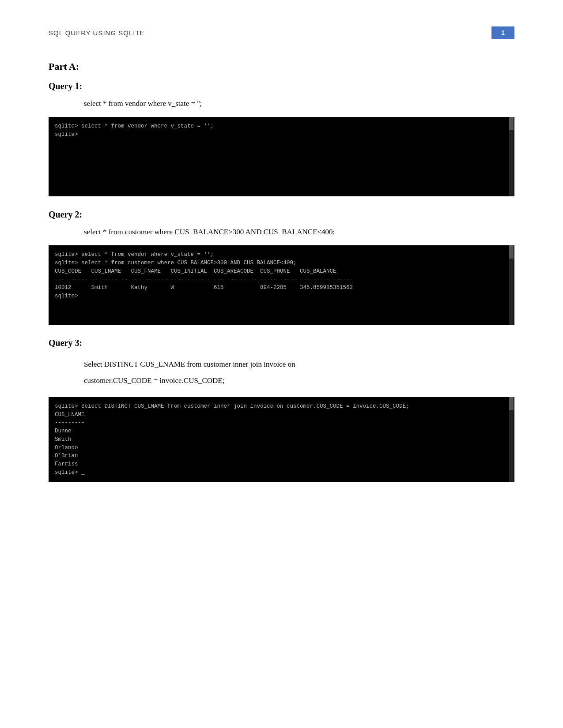 This screenshot has width=563, height=728. I want to click on query-2-heading: Query 2:, so click(282, 214).